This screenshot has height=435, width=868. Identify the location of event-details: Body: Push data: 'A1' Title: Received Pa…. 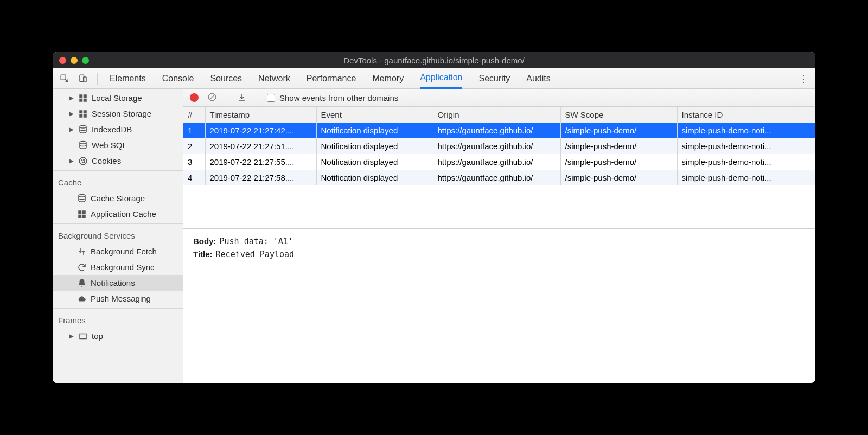
(499, 250).